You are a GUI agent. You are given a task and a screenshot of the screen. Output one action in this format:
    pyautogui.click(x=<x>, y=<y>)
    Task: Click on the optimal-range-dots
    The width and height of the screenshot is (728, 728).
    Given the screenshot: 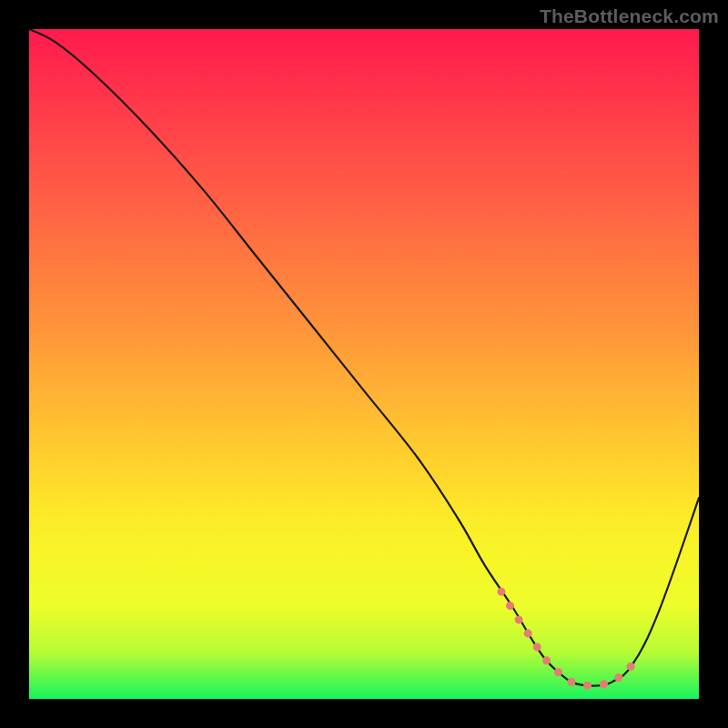 What is the action you would take?
    pyautogui.click(x=567, y=639)
    